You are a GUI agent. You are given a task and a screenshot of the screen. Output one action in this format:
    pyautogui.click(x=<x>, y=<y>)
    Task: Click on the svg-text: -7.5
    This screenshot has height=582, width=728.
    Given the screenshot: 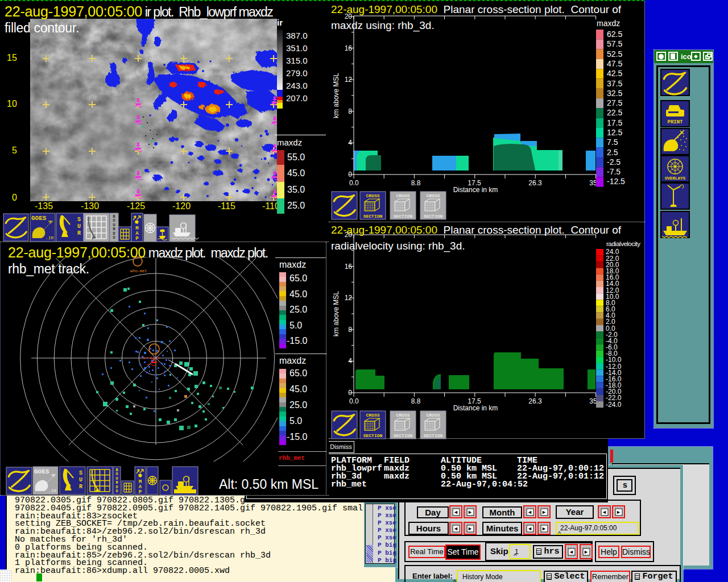 What is the action you would take?
    pyautogui.click(x=614, y=172)
    